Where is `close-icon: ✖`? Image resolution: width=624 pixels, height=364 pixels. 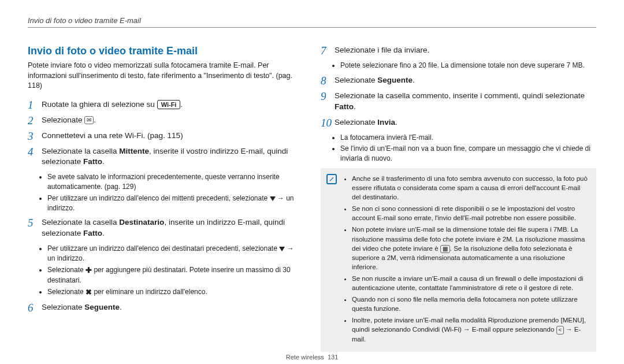 close-icon: ✖ is located at coordinates (89, 292).